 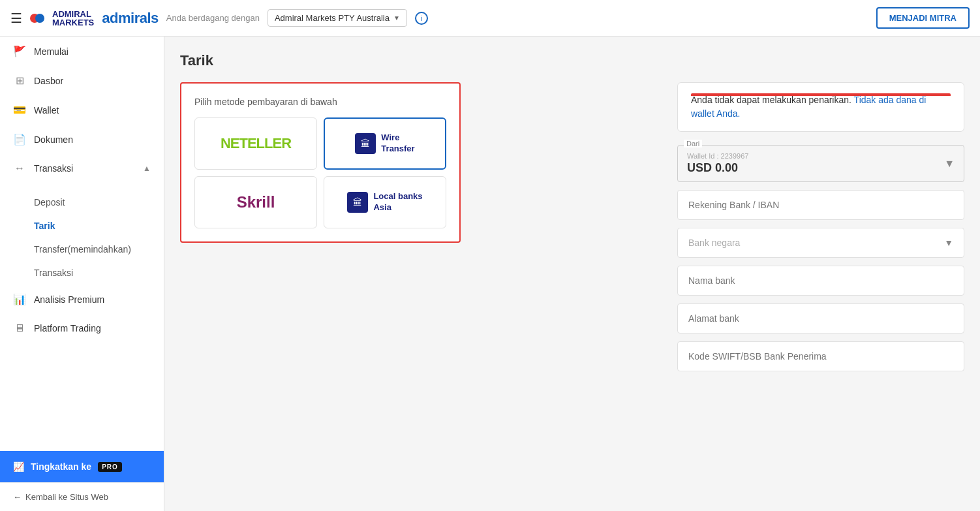 What do you see at coordinates (337, 18) in the screenshot?
I see `account-selector: Admiral Markets PTY Australia ▼` at bounding box center [337, 18].